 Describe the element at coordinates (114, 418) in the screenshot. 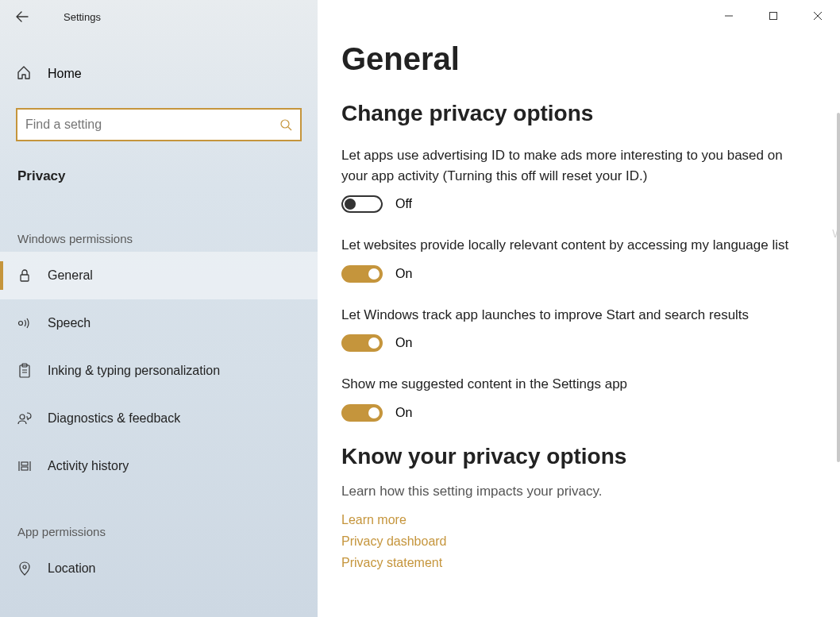

I see `nav-label: Diagnostics & feedback` at that location.